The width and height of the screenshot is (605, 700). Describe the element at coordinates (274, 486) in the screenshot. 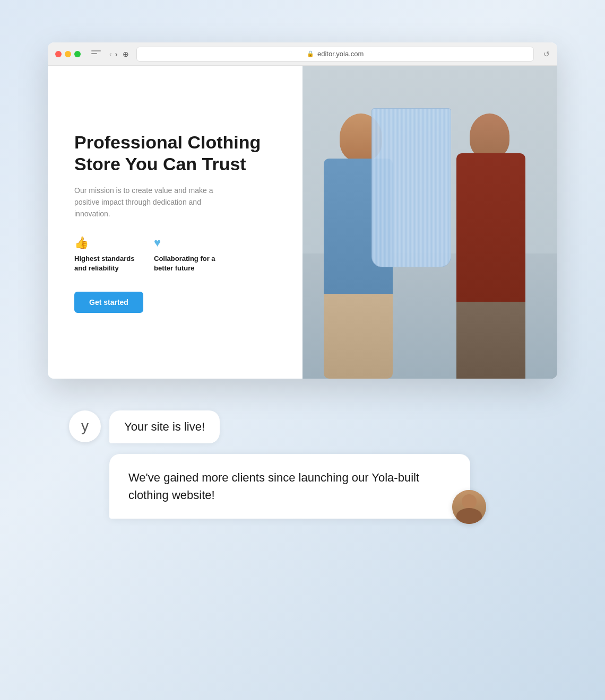

I see `testimony-text: We've gained more clients since launchin…` at that location.